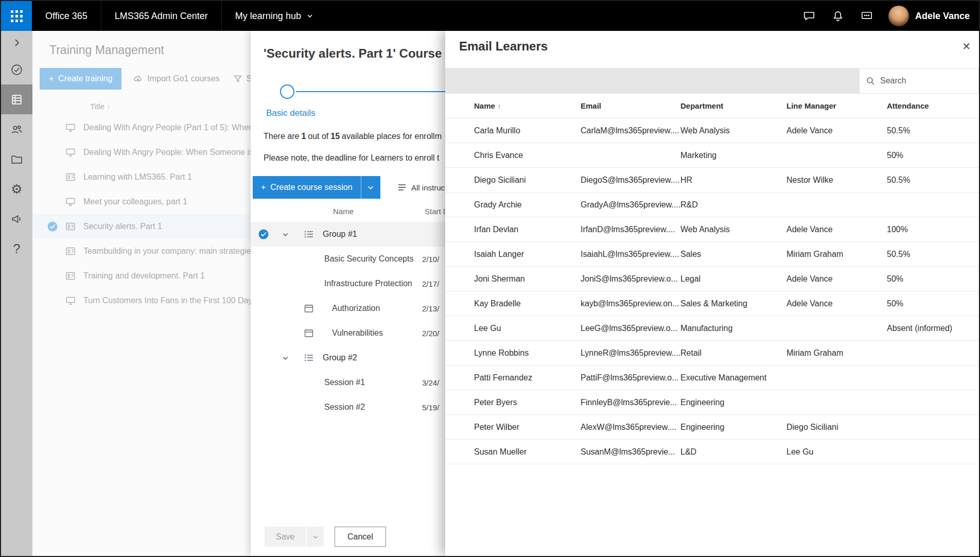 The image size is (980, 557). Describe the element at coordinates (712, 279) in the screenshot. I see `email-learner-row: Joni ShermanJoniS@lms365preview.o...Lega…` at that location.